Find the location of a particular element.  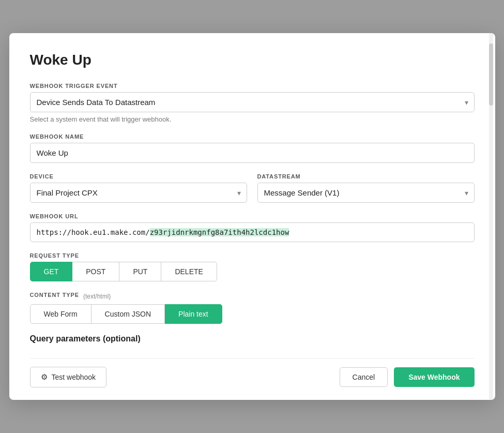

url-prefix: https://hook.eu1.make.com/ is located at coordinates (93, 232).